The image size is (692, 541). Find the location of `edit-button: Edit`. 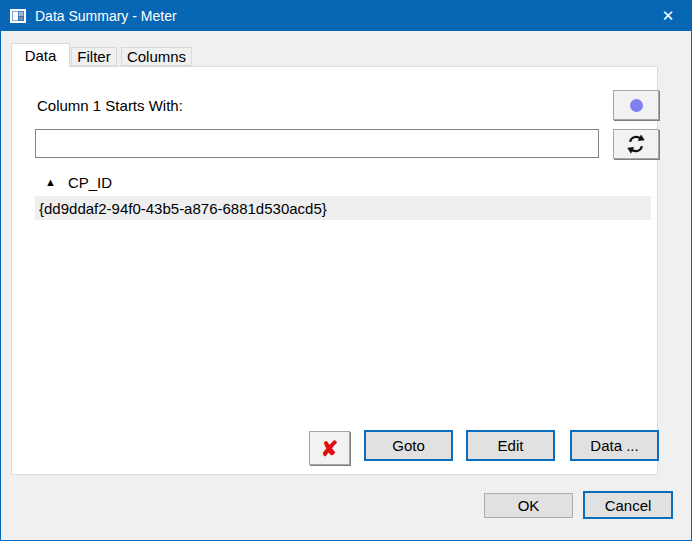

edit-button: Edit is located at coordinates (510, 446).